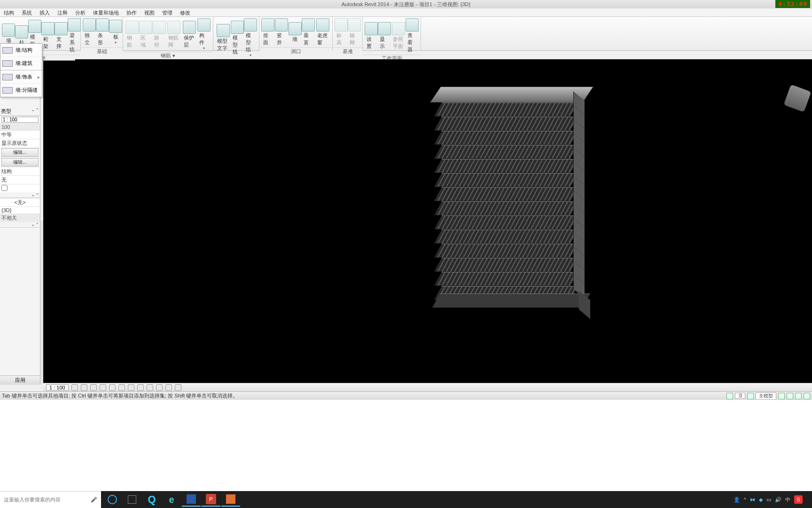 This screenshot has width=812, height=508. What do you see at coordinates (132, 35) in the screenshot?
I see `ribbon-rebar: 钢筋` at bounding box center [132, 35].